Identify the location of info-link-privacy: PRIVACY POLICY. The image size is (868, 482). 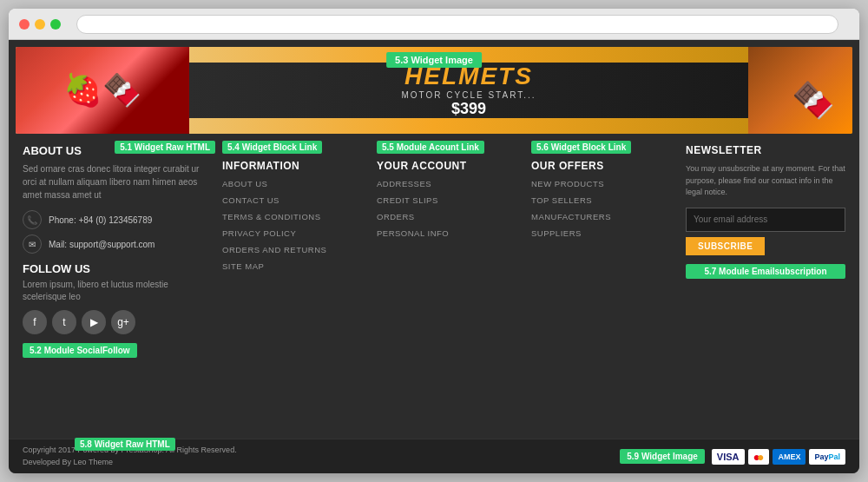
(293, 233).